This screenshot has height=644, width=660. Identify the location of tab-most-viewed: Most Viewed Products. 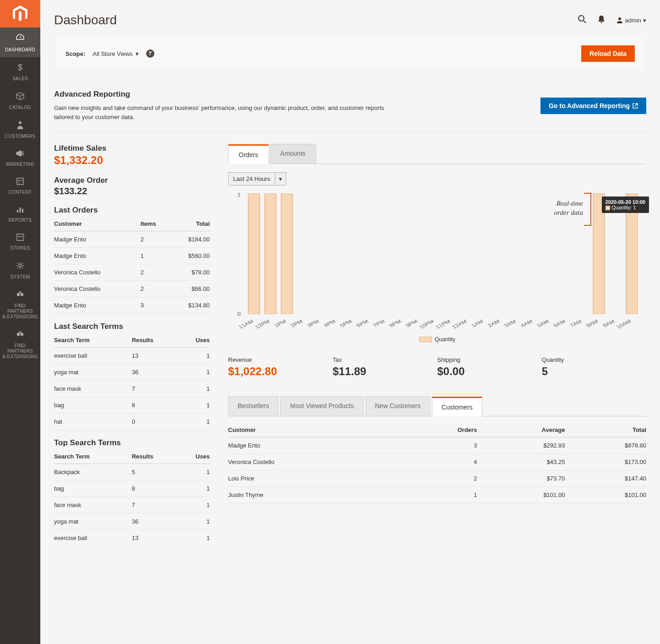
(322, 406).